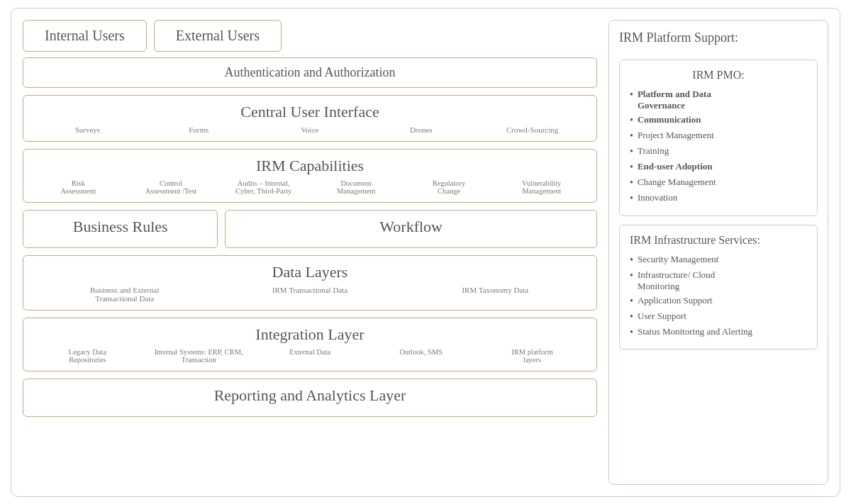 Image resolution: width=851 pixels, height=504 pixels. I want to click on data-layers-items: Business and ExternalTransactional Data …, so click(310, 294).